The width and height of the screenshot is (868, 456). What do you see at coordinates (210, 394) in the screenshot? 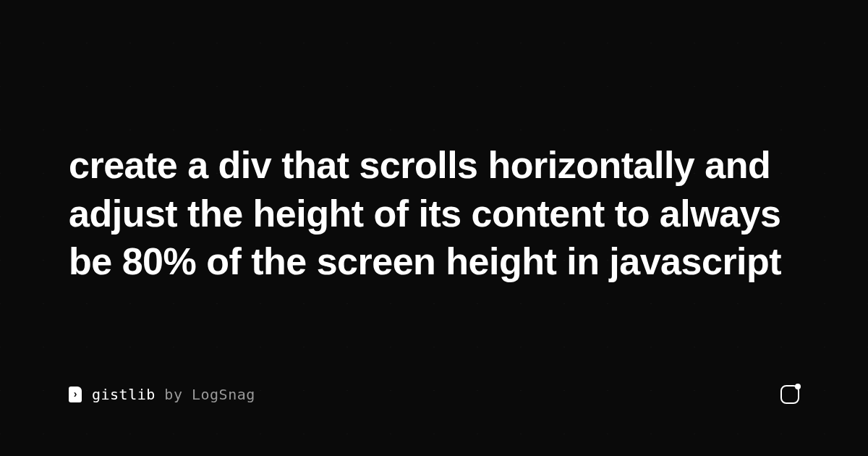
I see `brand-by: by LogSnag` at bounding box center [210, 394].